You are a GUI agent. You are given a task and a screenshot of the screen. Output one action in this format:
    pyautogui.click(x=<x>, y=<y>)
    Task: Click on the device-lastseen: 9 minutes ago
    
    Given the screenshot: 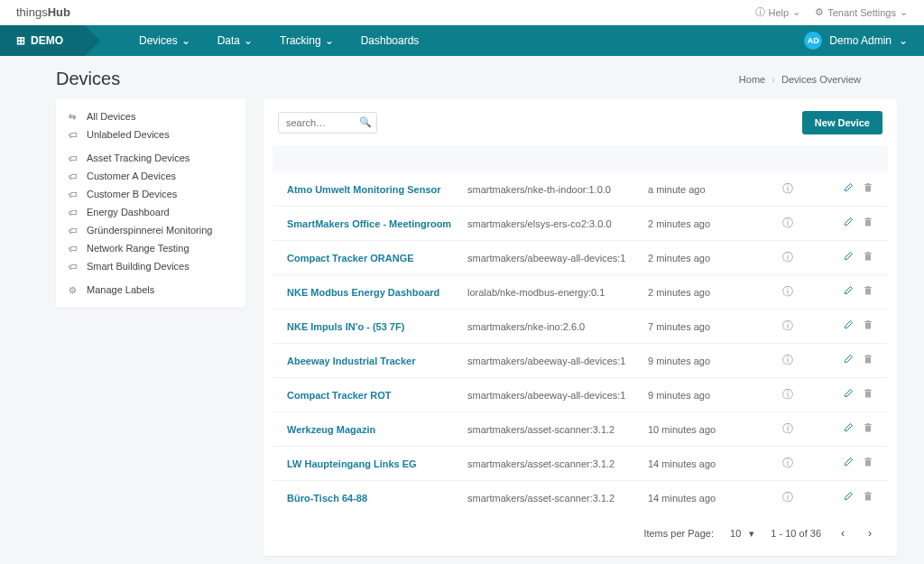 What is the action you would take?
    pyautogui.click(x=707, y=361)
    